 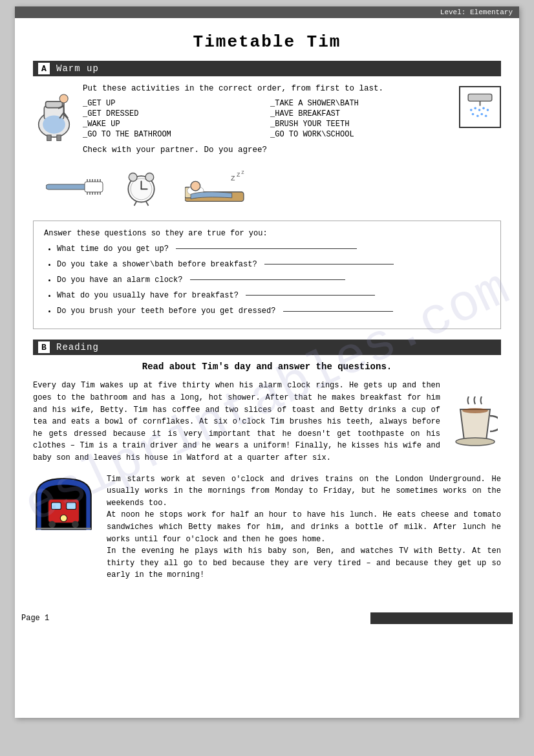 I want to click on icons-row: Z Z Z, so click(x=273, y=189).